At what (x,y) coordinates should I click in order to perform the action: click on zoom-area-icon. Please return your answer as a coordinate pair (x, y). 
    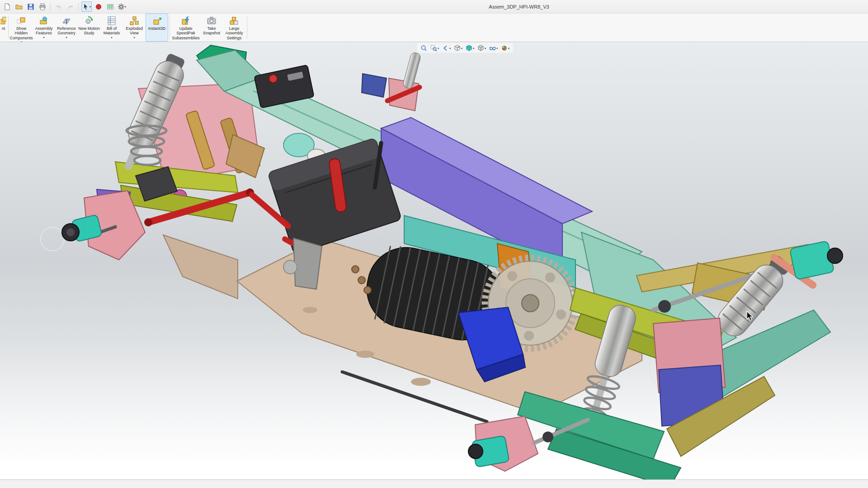
    Looking at the image, I should click on (434, 48).